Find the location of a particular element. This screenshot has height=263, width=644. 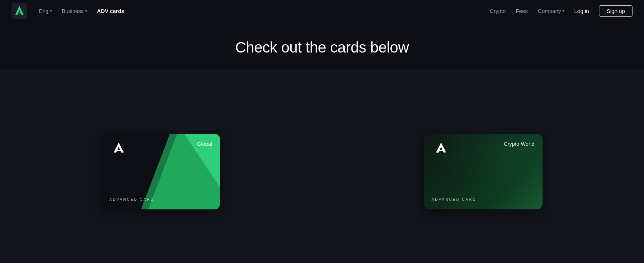

nav-right: Crypto Fees Company ▾ Log in Sign up is located at coordinates (561, 11).